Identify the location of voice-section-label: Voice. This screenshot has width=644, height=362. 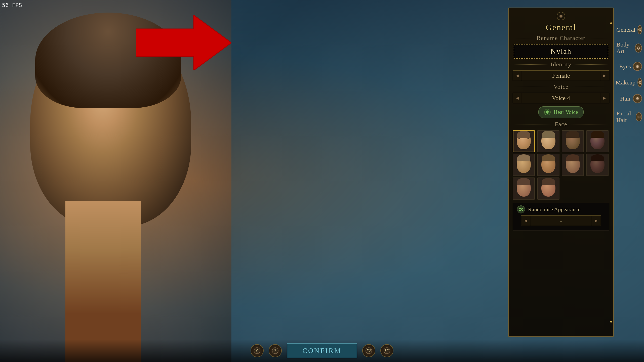
(561, 87).